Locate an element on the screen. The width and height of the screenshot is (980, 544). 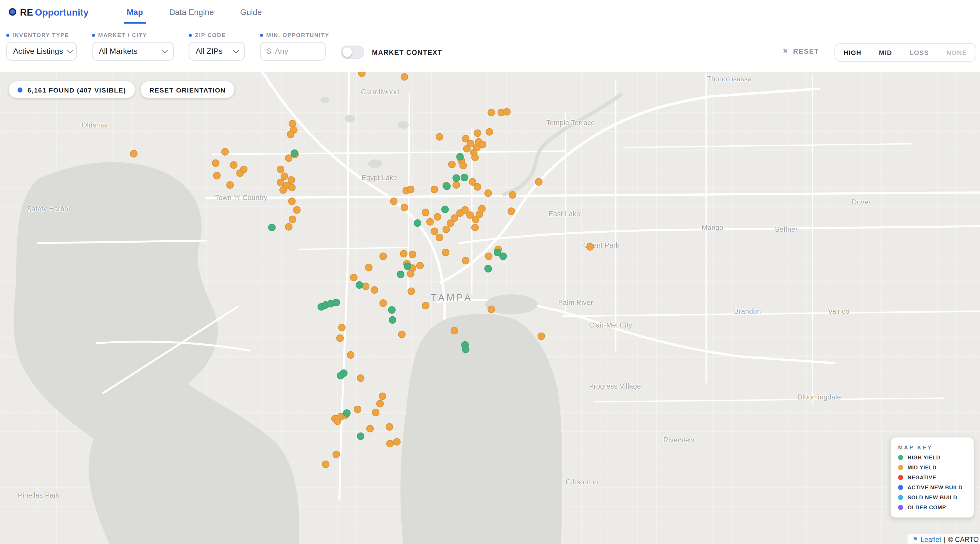
leaflet-link: Leaflet is located at coordinates (931, 539).